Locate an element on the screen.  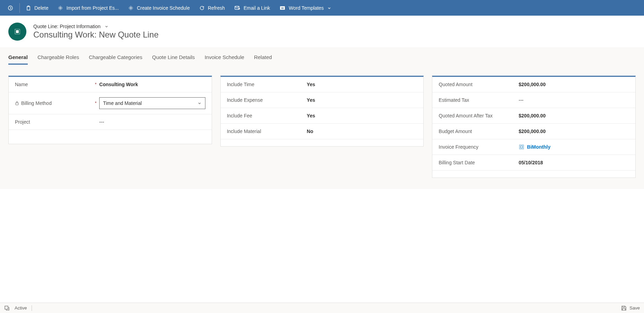
include-expense-label: Include Expense is located at coordinates (245, 100).